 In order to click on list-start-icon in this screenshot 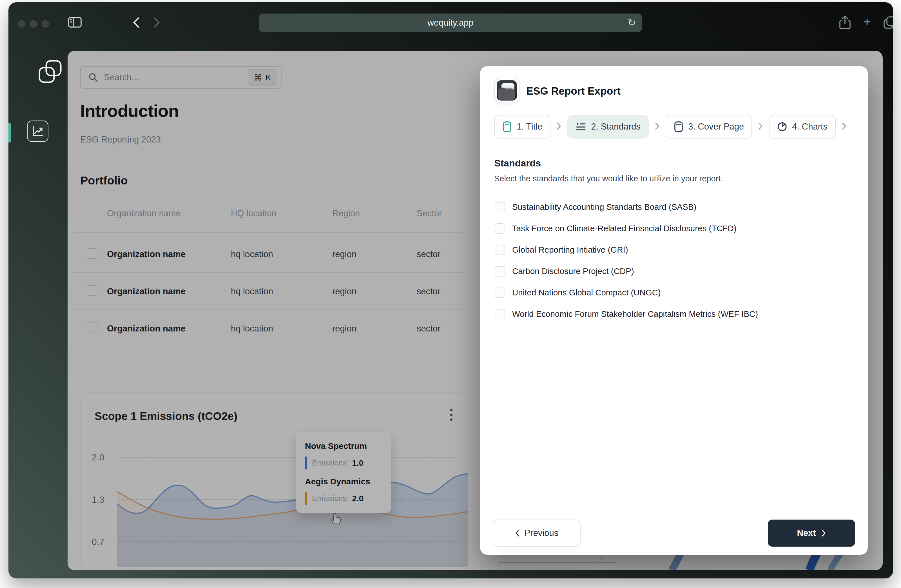, I will do `click(581, 126)`.